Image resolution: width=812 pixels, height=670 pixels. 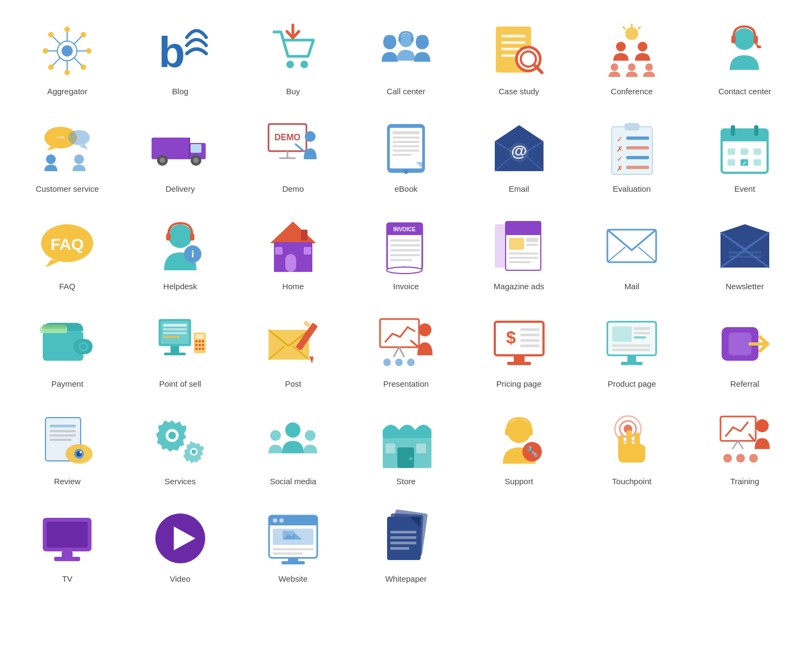 What do you see at coordinates (180, 343) in the screenshot?
I see `point-of-sell-icon` at bounding box center [180, 343].